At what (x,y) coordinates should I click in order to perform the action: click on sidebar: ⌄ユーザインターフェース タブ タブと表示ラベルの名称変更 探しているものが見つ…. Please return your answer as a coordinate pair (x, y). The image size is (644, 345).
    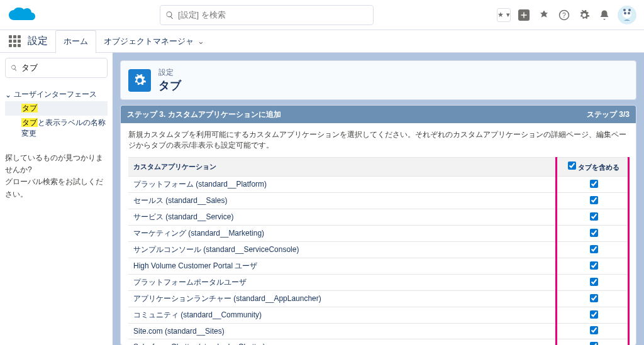
    Looking at the image, I should click on (57, 199).